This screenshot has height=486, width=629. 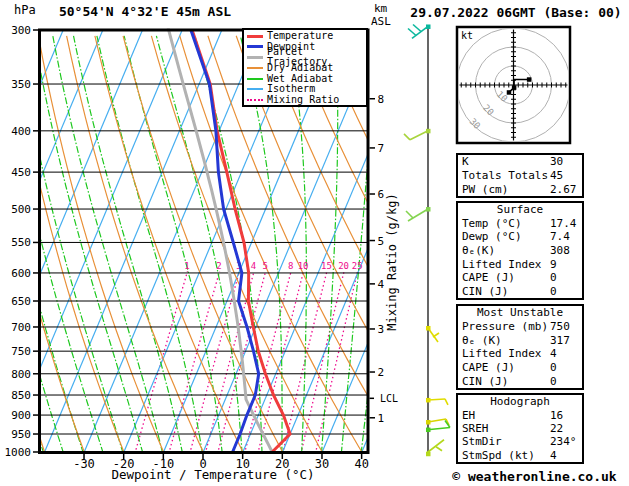 I want to click on table-row: K30, so click(x=520, y=162).